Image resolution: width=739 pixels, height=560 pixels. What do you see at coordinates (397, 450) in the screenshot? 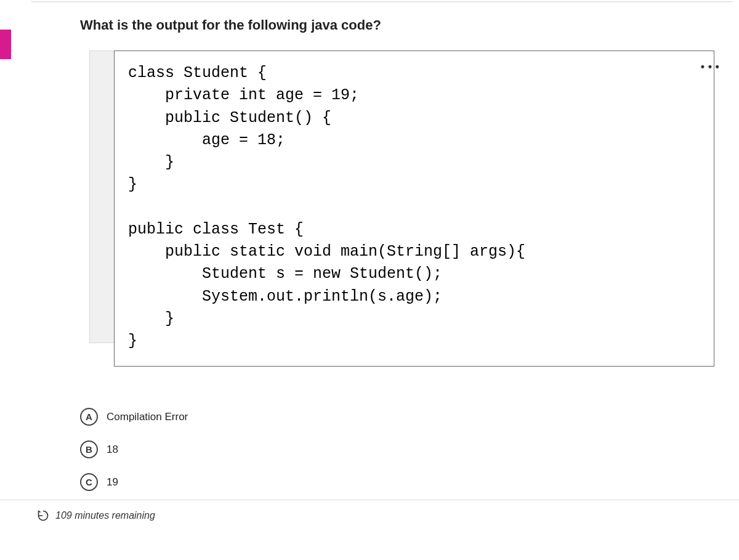
I see `option-b: B 18` at bounding box center [397, 450].